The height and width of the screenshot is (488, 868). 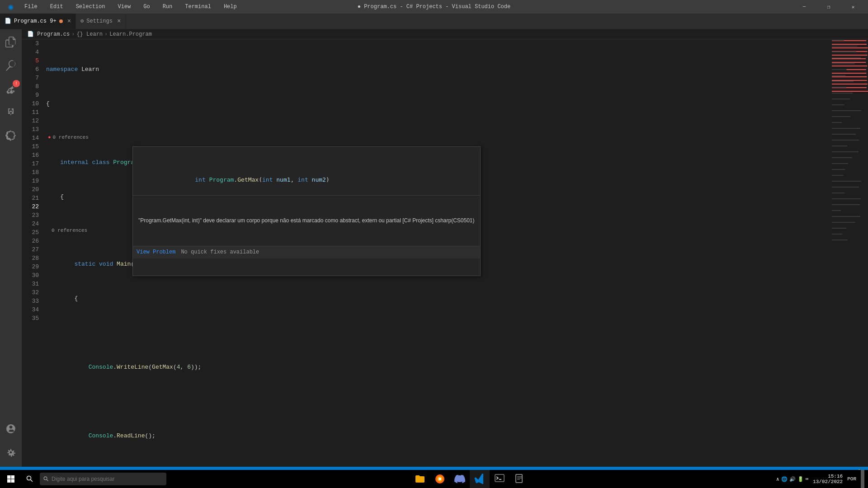 What do you see at coordinates (146, 7) in the screenshot?
I see `menu-go: Go` at bounding box center [146, 7].